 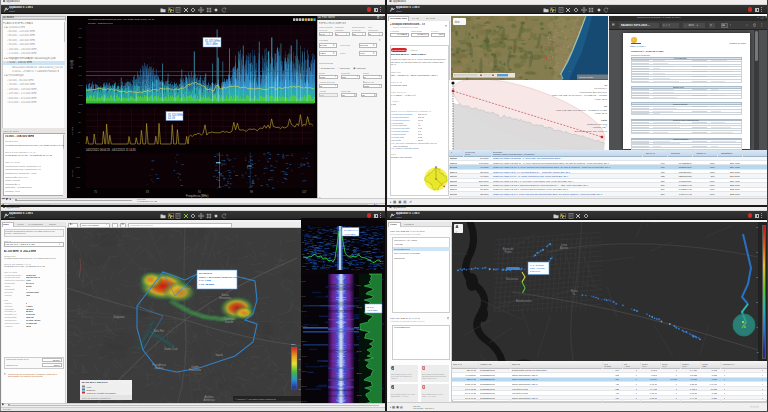 What do you see at coordinates (229, 319) in the screenshot?
I see `svg-text: Candeias` at bounding box center [229, 319].